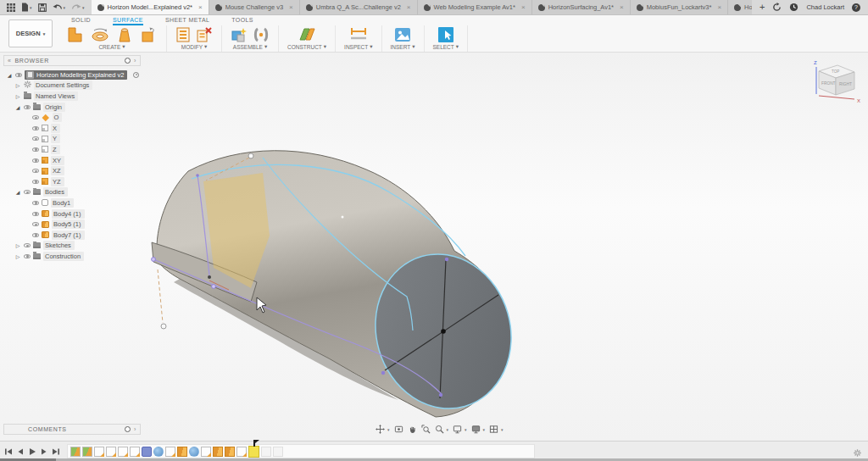 The image size is (868, 461). Describe the element at coordinates (776, 8) in the screenshot. I see `sync-status-icon` at that location.